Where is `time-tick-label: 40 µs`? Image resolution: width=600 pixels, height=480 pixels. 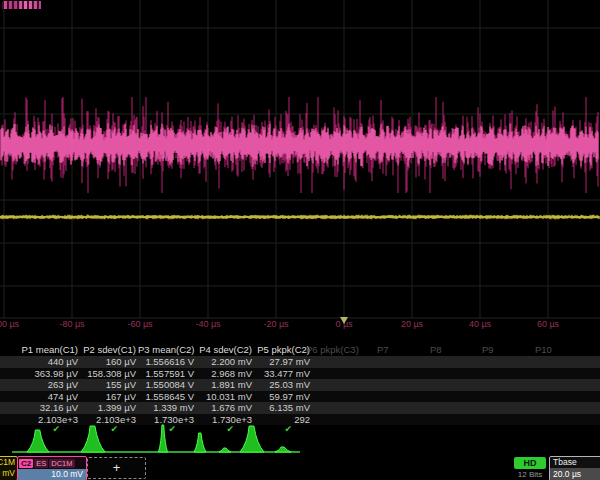
time-tick-label: 40 µs is located at coordinates (480, 324).